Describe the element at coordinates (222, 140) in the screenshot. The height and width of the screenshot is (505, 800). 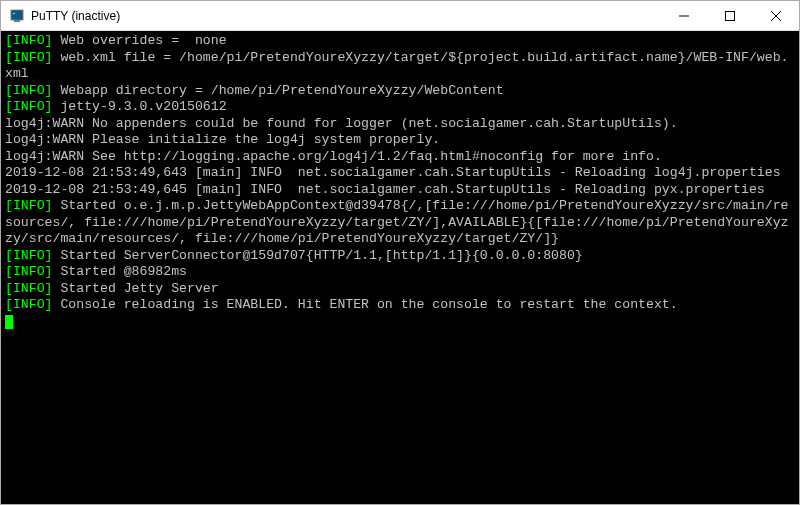
I see `log-text: log4j:WARN Please initialize the log4j s…` at that location.